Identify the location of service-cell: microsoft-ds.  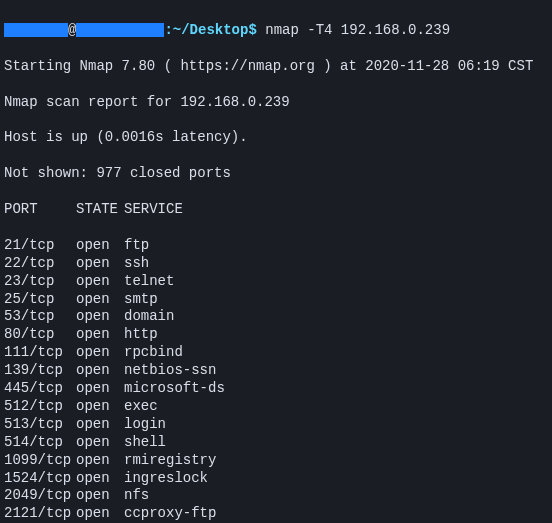
(336, 389).